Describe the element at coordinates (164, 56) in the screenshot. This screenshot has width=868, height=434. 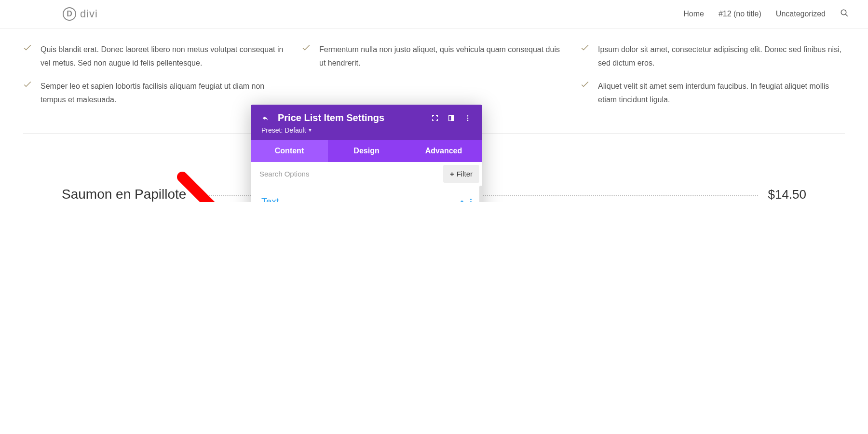
I see `feature-text: Quis blandit erat. Donec laoreet libero …` at that location.